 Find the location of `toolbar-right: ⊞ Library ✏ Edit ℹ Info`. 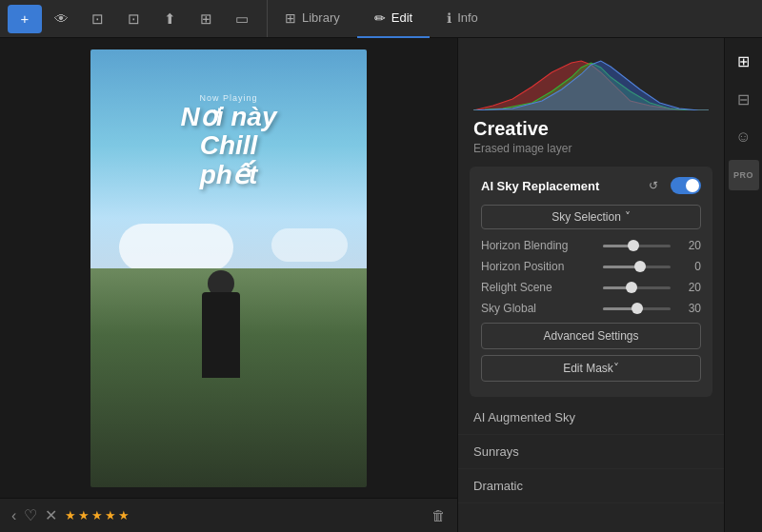

toolbar-right: ⊞ Library ✏ Edit ℹ Info is located at coordinates (381, 19).